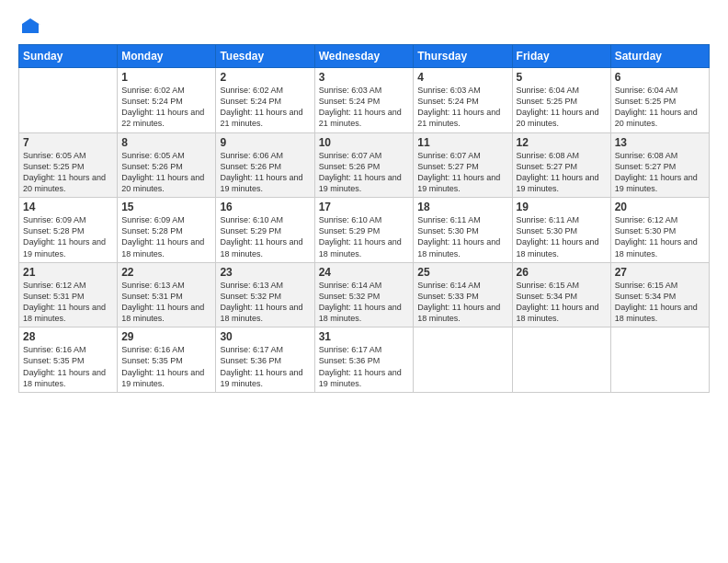 This screenshot has height=563, width=728. Describe the element at coordinates (68, 143) in the screenshot. I see `day-number: 7` at that location.